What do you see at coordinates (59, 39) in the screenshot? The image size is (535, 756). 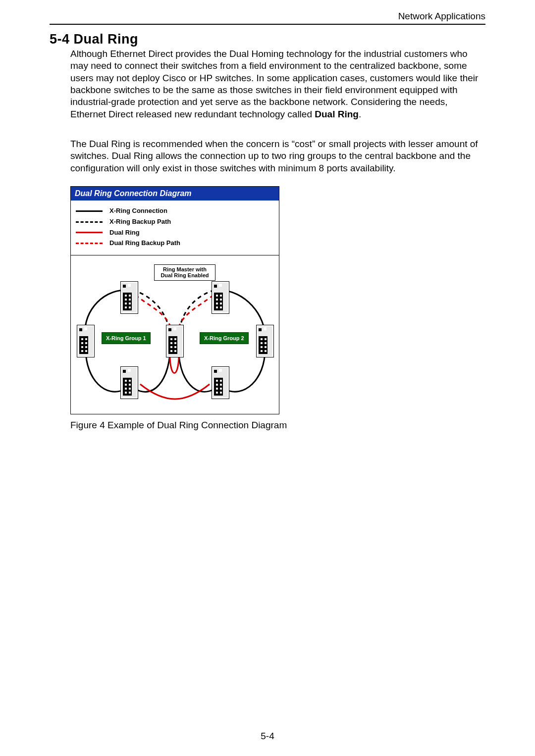 I see `section-number: 5-4` at bounding box center [59, 39].